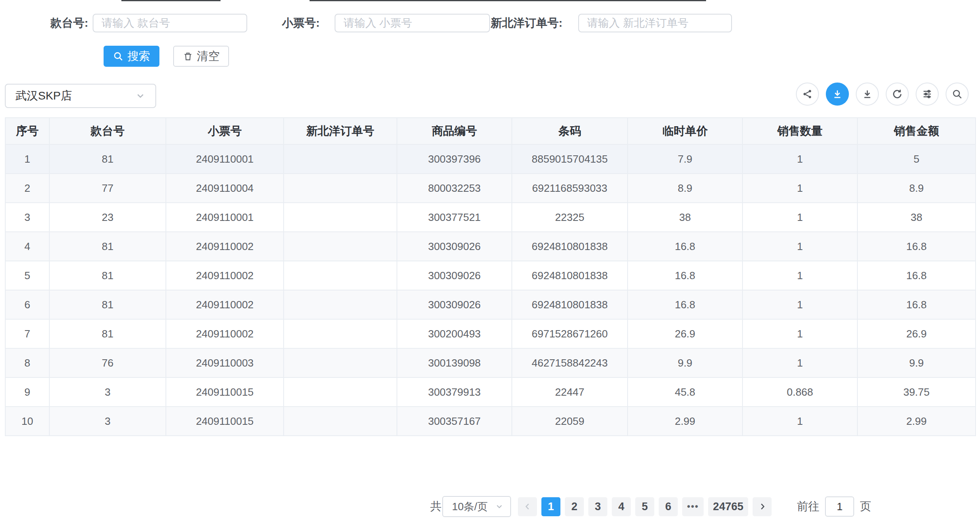 The width and height of the screenshot is (980, 530). I want to click on table-row: 876240911000330013909846271588422439.919…, so click(490, 363).